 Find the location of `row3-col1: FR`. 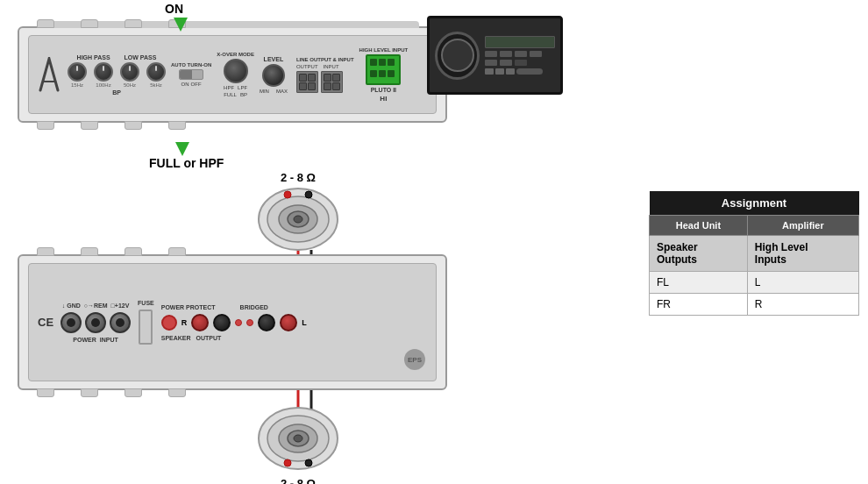

row3-col1: FR is located at coordinates (699, 305).